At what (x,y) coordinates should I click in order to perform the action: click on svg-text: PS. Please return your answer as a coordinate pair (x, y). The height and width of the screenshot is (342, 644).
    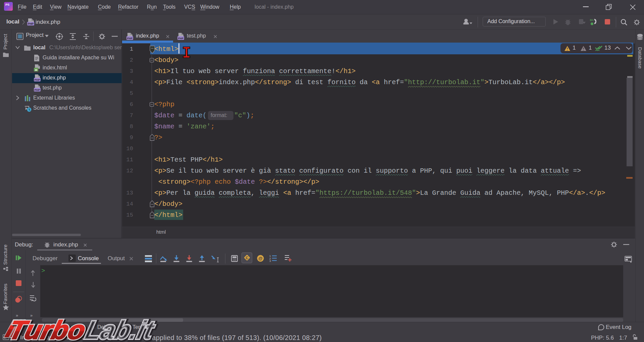
    Looking at the image, I should click on (7, 5).